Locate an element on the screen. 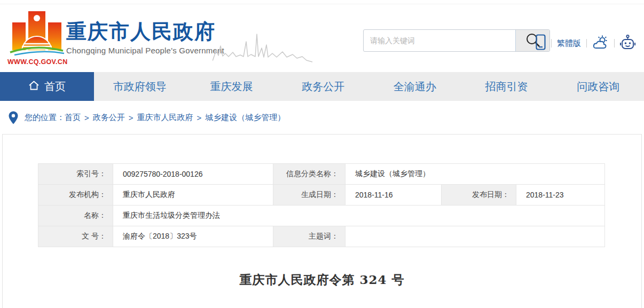 This screenshot has width=644, height=308. city-skyline-decoration is located at coordinates (263, 50).